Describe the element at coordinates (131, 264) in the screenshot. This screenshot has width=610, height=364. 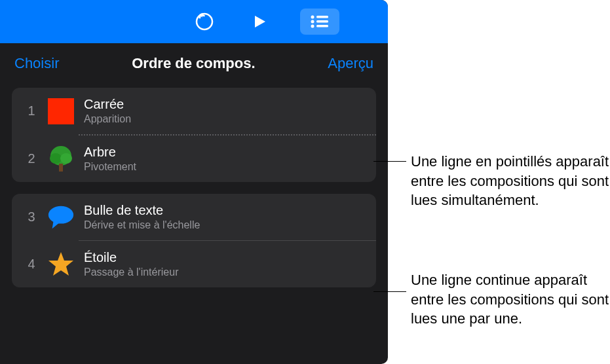
I see `row-text: Étoile Passage à l'intérieur` at that location.